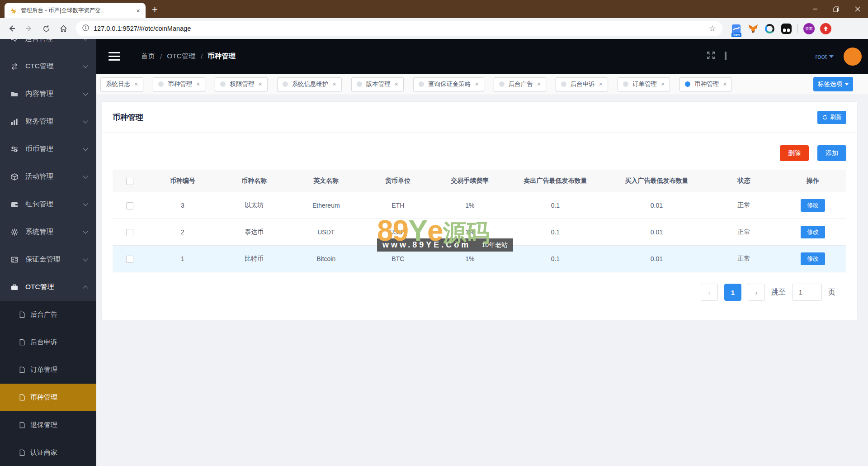 The image size is (868, 466). What do you see at coordinates (48, 149) in the screenshot?
I see `sidebar-item-coin-coin: 币币管理` at bounding box center [48, 149].